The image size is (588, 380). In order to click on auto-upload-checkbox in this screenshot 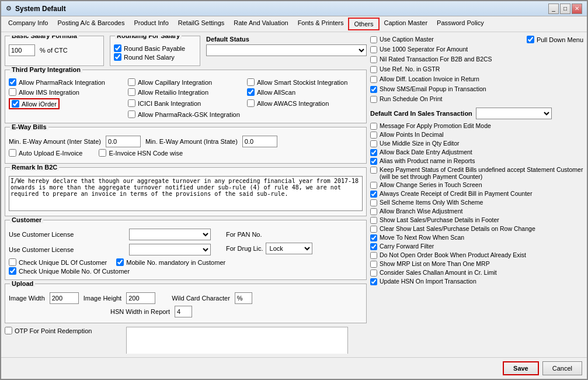, I will do `click(13, 153)`.